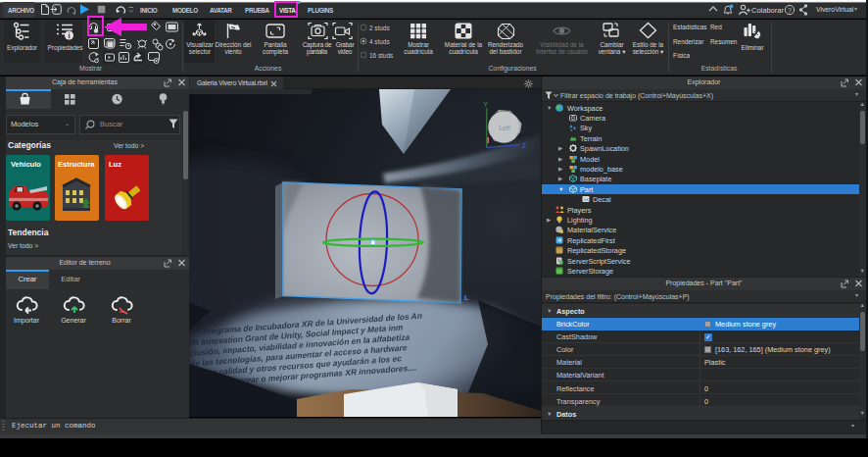  I want to click on svg-text: L, so click(466, 298).